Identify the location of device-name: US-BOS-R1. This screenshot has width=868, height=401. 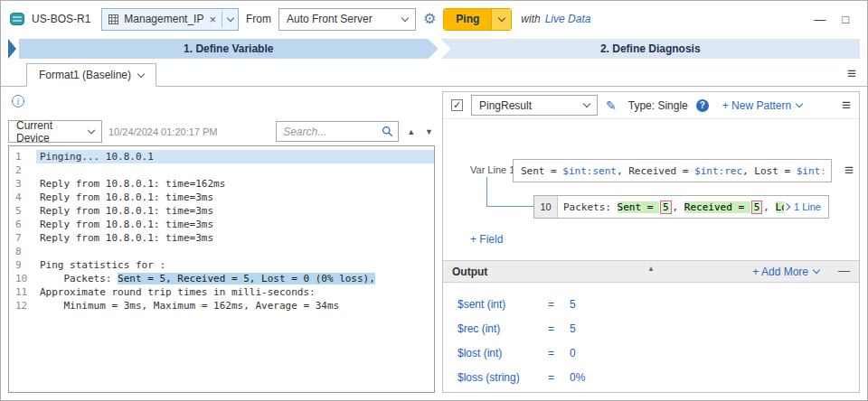
(61, 19).